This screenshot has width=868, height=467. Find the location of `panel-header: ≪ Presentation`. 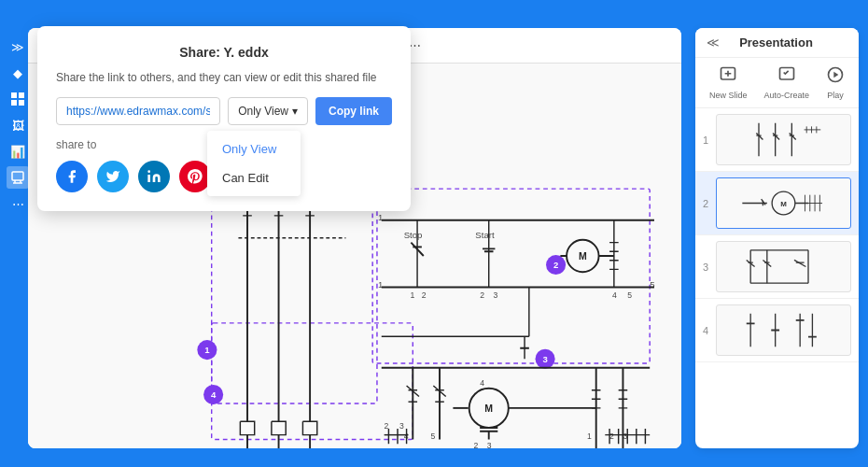

panel-header: ≪ Presentation is located at coordinates (777, 43).